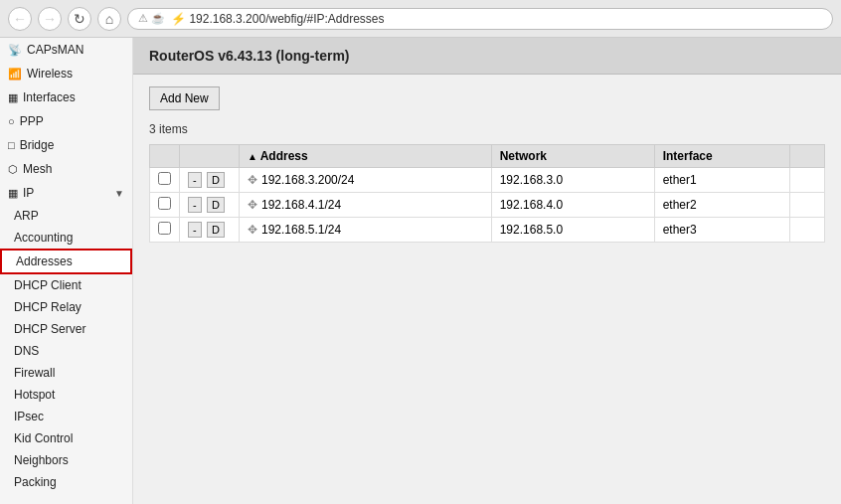 Image resolution: width=841 pixels, height=504 pixels. I want to click on sidebar-label-ppp: PPP, so click(32, 121).